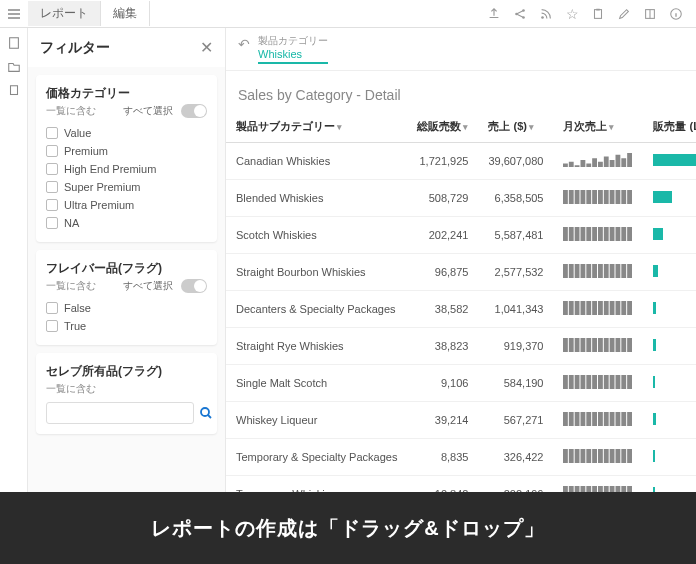  Describe the element at coordinates (598, 127) in the screenshot. I see `column-header: 月次売上▾` at that location.